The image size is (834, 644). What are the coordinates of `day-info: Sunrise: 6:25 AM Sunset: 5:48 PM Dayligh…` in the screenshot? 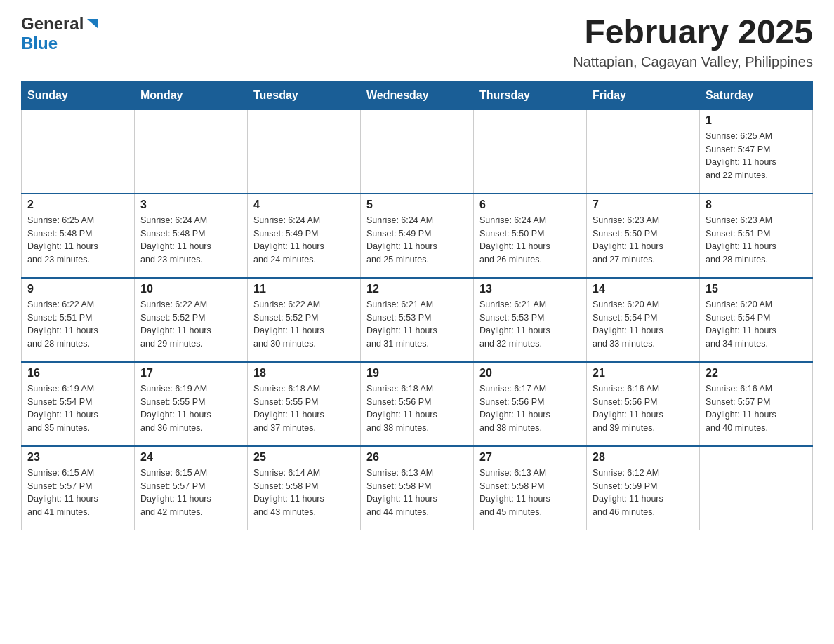 It's located at (78, 240).